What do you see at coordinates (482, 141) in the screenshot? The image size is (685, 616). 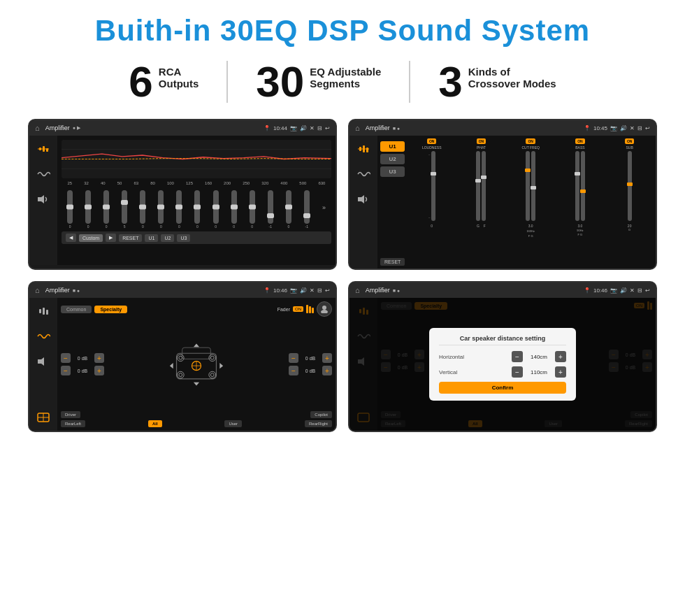 I see `phat-on: ON` at bounding box center [482, 141].